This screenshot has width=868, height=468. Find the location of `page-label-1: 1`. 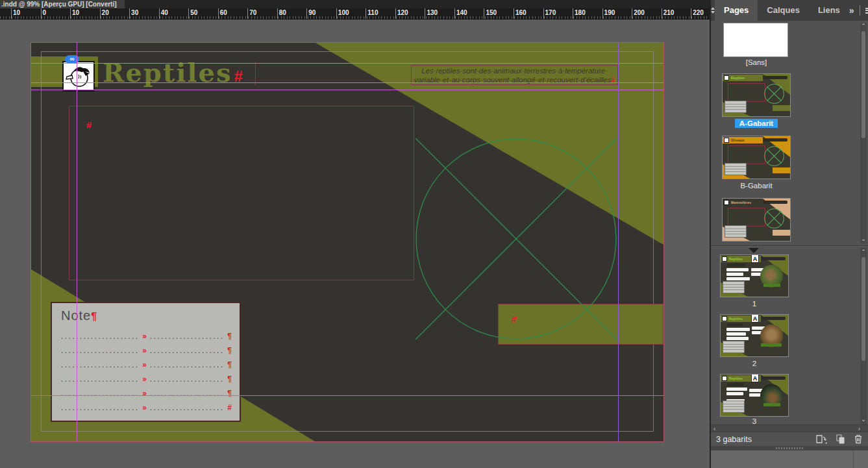

page-label-1: 1 is located at coordinates (754, 304).